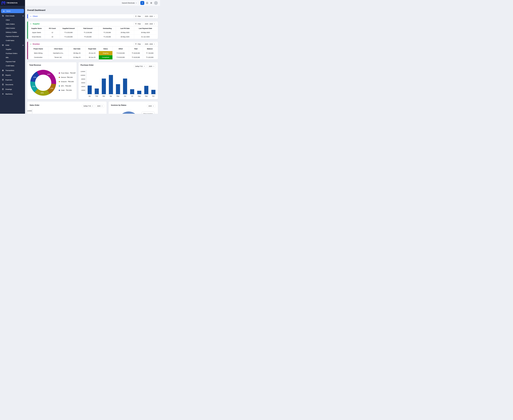 The image size is (513, 420). I want to click on brand-logo-area: TRIONOVA, so click(13, 3).